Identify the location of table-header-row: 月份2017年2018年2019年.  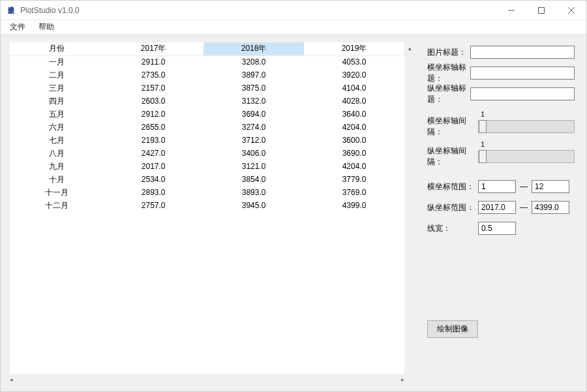
(207, 49).